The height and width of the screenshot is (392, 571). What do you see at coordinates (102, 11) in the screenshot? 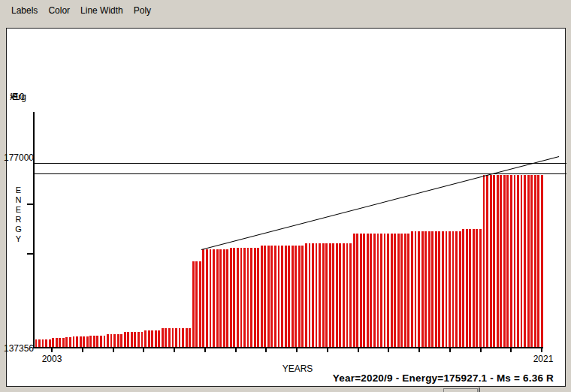
I see `menu-line-width: Line Width` at bounding box center [102, 11].